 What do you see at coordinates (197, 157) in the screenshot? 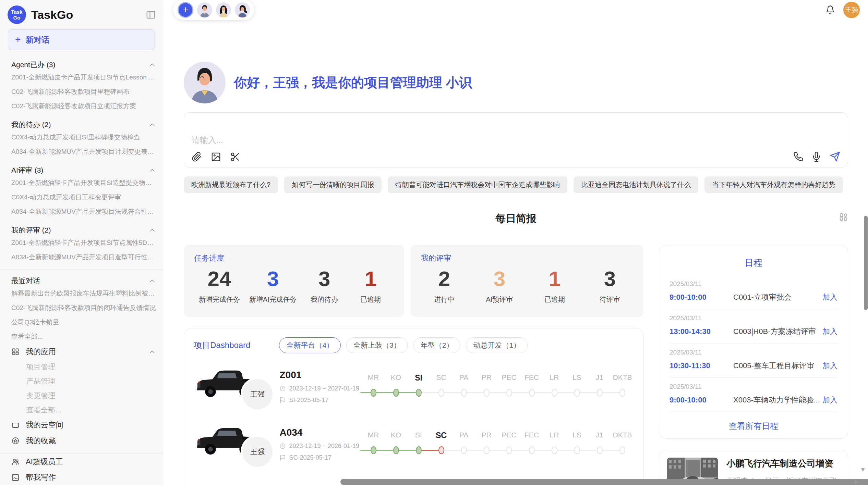
I see `attach-icon` at bounding box center [197, 157].